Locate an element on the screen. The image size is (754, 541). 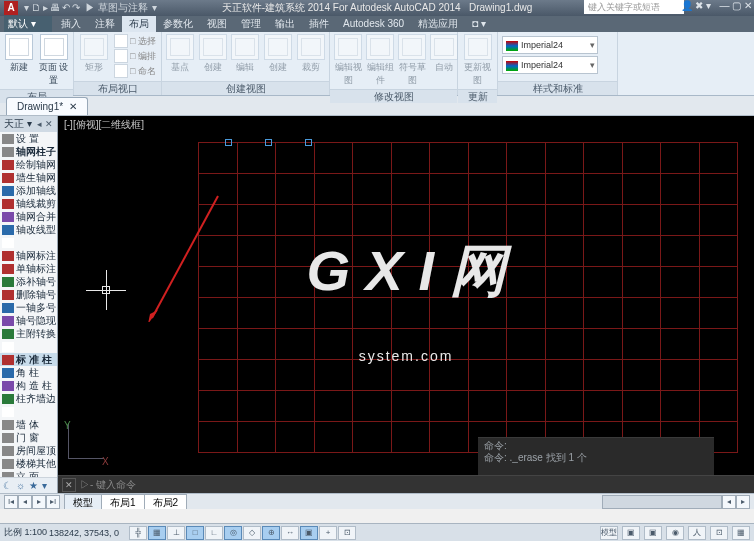
layout-nav-btn: I◂ is located at coordinates (11, 502).